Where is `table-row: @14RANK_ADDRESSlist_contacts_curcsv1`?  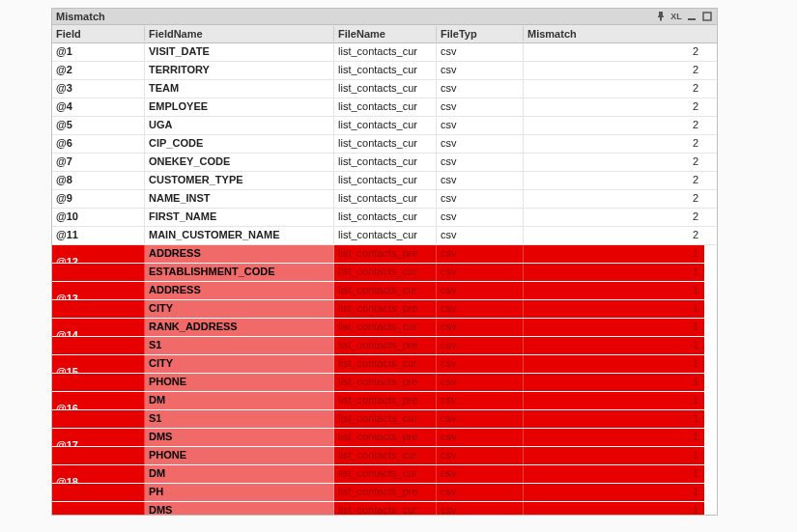 table-row: @14RANK_ADDRESSlist_contacts_curcsv1 is located at coordinates (384, 328).